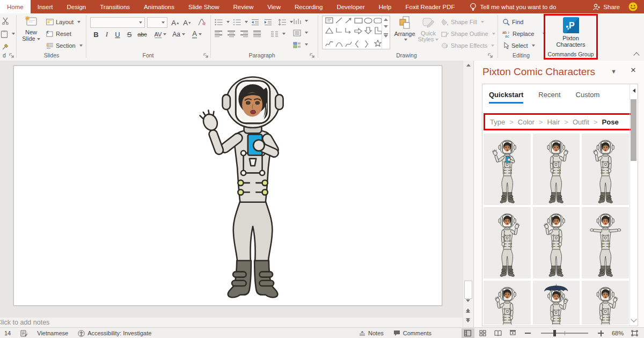  Describe the element at coordinates (605, 170) in the screenshot. I see `pose-tile-walk-wave` at that location.